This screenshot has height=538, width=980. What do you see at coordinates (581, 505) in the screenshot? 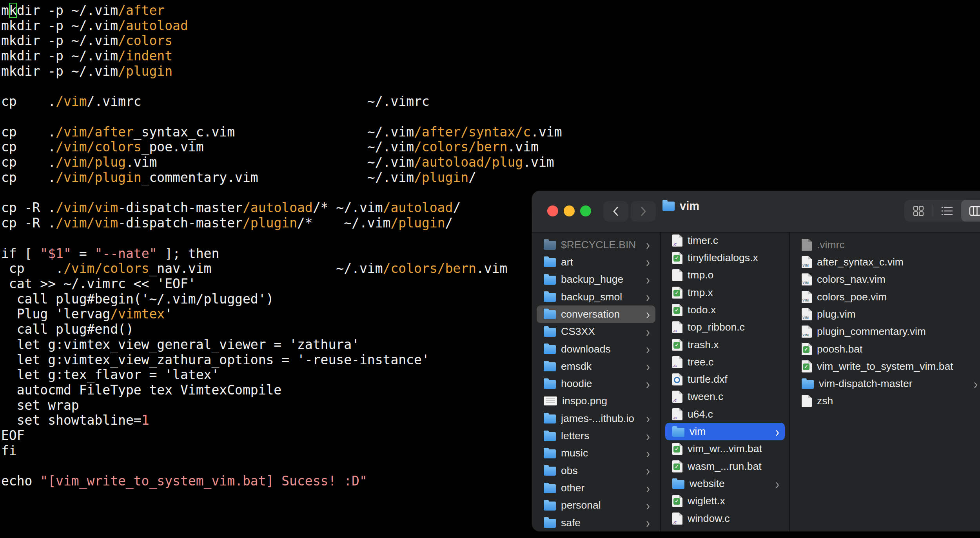
I see `file-label: personal` at bounding box center [581, 505].